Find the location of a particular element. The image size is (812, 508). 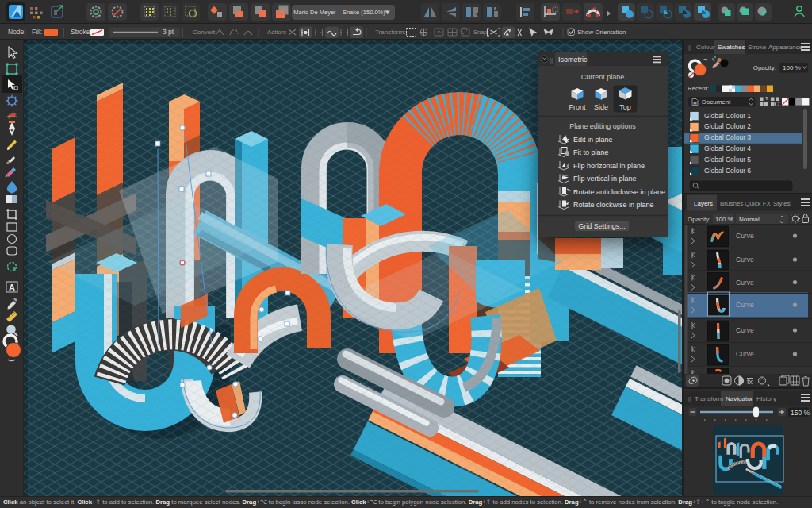

svg-text: Swatches is located at coordinates (731, 48).